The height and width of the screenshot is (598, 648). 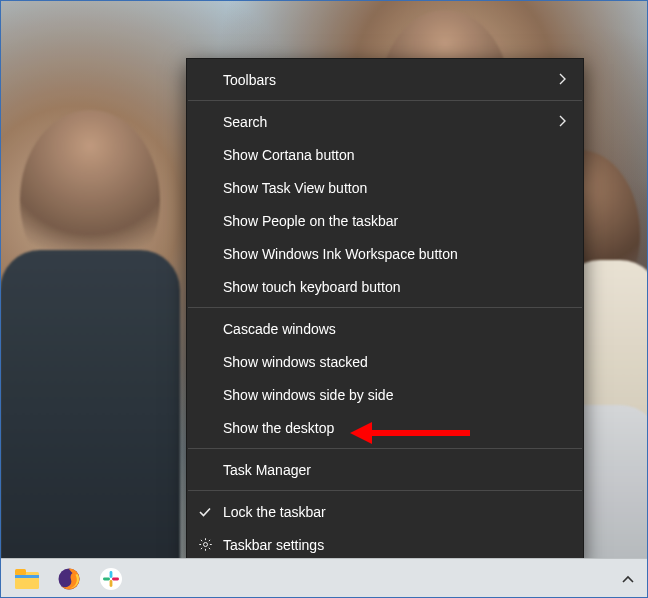 What do you see at coordinates (395, 287) in the screenshot?
I see `menu-item-label: Show touch keyboard button` at bounding box center [395, 287].